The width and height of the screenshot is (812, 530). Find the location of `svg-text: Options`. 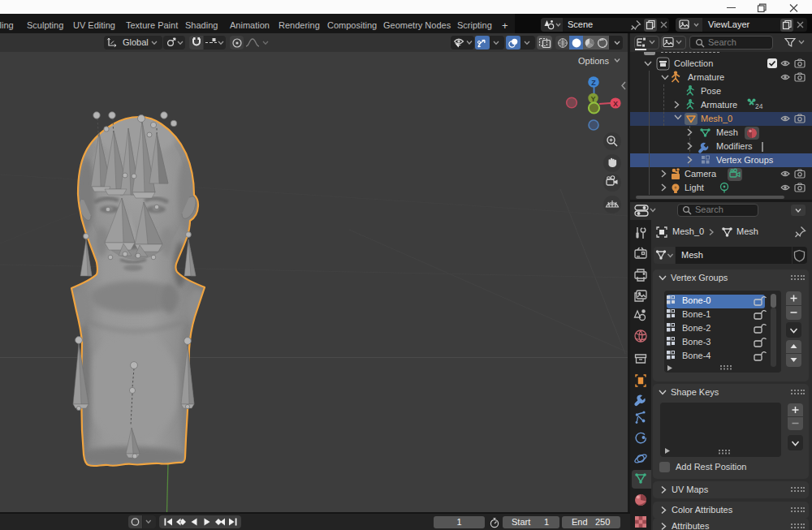

svg-text: Options is located at coordinates (594, 61).